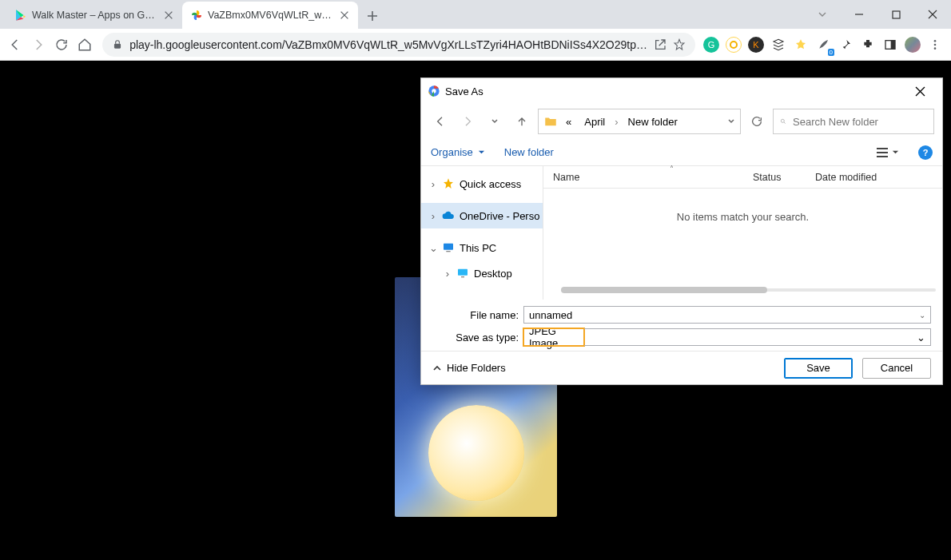 The height and width of the screenshot is (560, 951). Describe the element at coordinates (61, 45) in the screenshot. I see `reload-button` at that location.